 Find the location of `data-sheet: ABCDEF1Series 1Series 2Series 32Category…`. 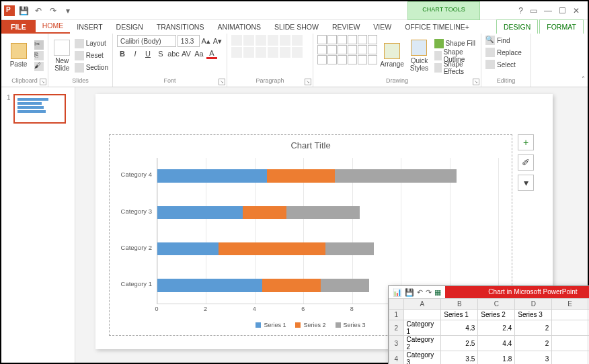

data-sheet: ABCDEF1Series 1Series 2Series 32Category… is located at coordinates (489, 331).